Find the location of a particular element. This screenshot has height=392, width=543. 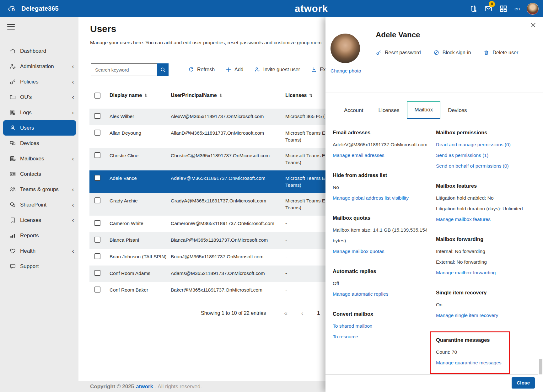

license-book-icon is located at coordinates (13, 220).